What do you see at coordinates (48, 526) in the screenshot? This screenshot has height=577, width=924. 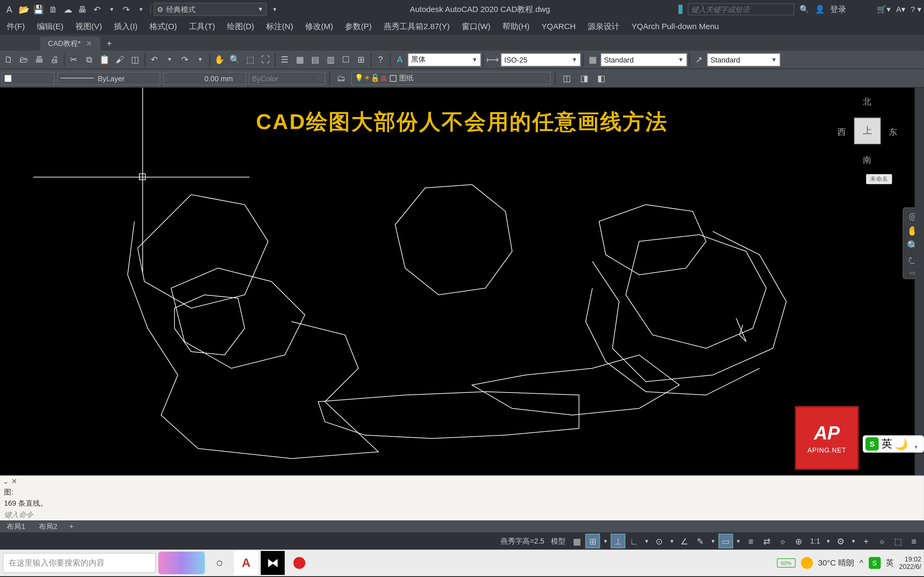 I see `layout-tab-2: 布局2` at bounding box center [48, 526].